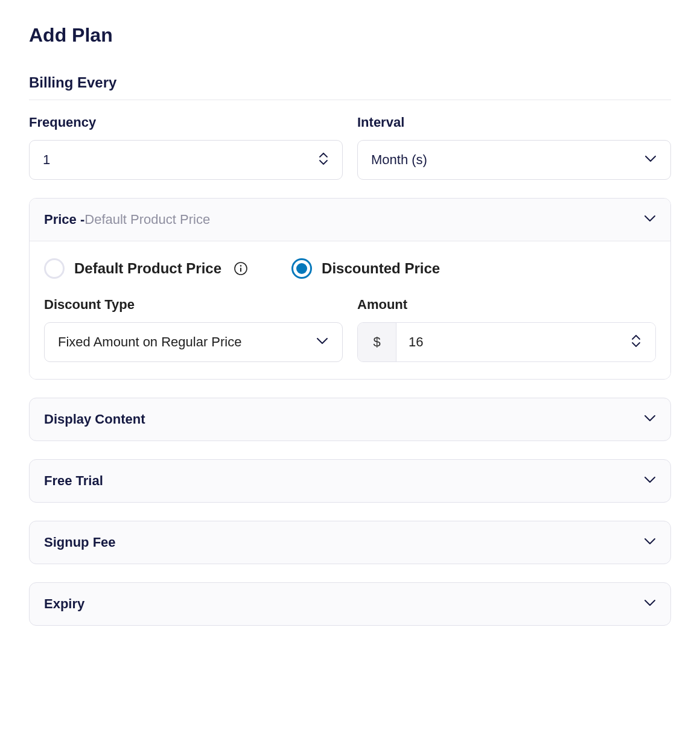 This screenshot has height=741, width=700. I want to click on price-header-label: Price -, so click(64, 220).